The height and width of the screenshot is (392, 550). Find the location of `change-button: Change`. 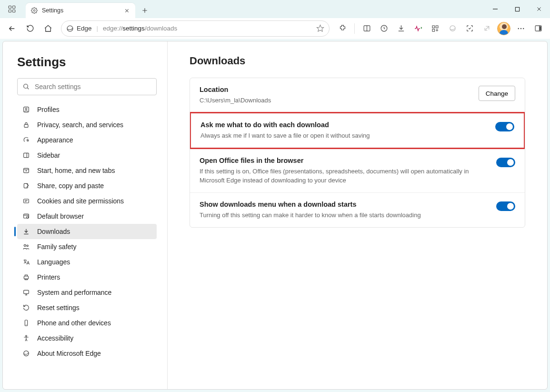

change-button: Change is located at coordinates (497, 93).